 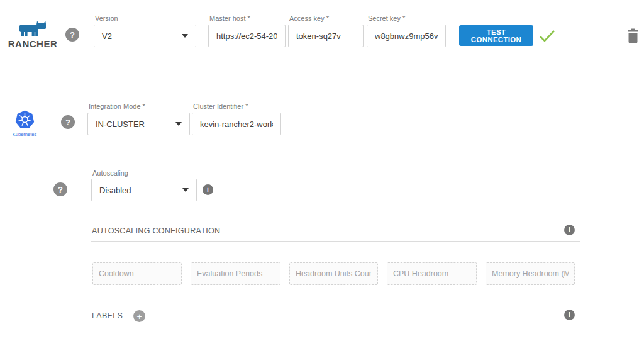 I want to click on kubernetes-helm-icon, so click(x=25, y=120).